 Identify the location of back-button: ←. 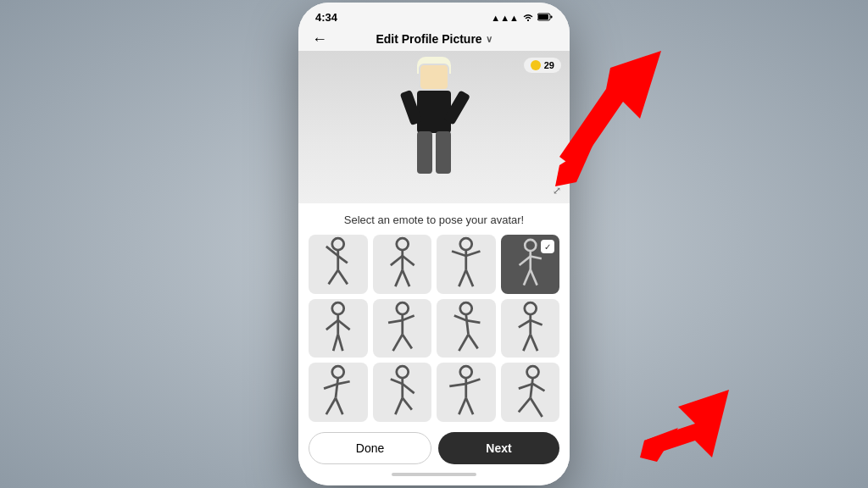
(320, 39).